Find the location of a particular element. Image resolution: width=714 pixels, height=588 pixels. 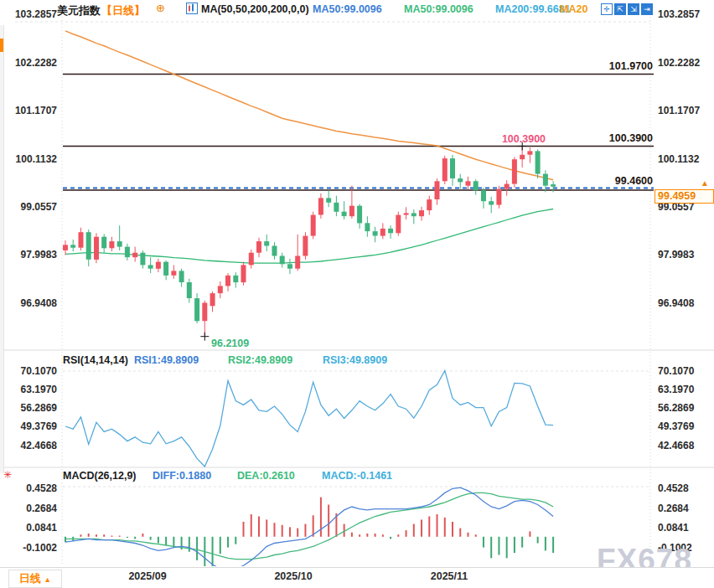

resistance1-label: 101.9700 is located at coordinates (611, 66).